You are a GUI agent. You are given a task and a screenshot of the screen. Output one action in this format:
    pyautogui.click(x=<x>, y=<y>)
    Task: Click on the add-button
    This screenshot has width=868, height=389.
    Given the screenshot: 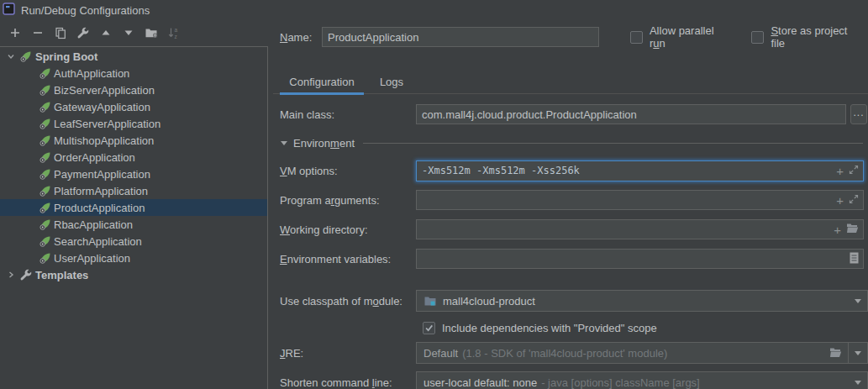 What is the action you would take?
    pyautogui.click(x=15, y=34)
    